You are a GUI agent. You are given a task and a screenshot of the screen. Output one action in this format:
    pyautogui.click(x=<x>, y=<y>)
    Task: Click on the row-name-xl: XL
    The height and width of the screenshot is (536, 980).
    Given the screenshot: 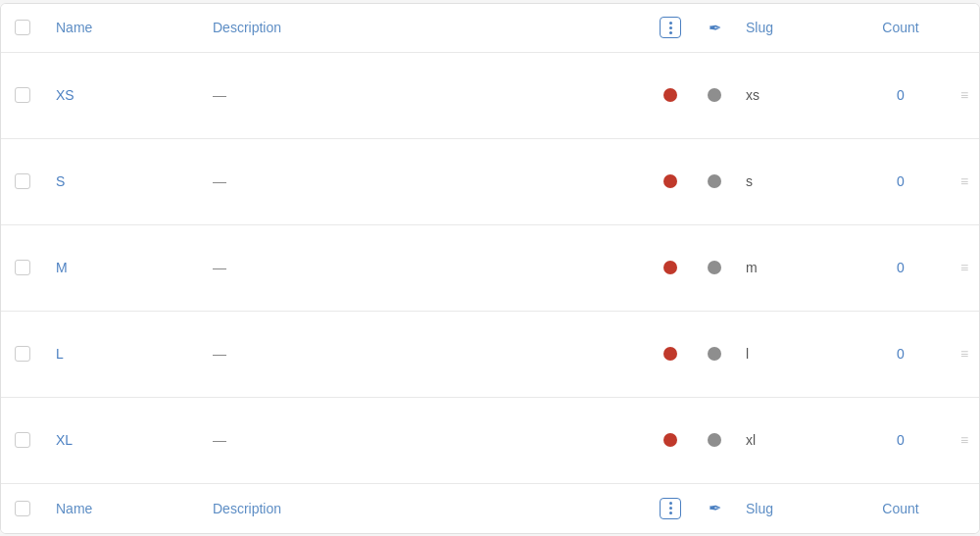 What is the action you would take?
    pyautogui.click(x=122, y=440)
    